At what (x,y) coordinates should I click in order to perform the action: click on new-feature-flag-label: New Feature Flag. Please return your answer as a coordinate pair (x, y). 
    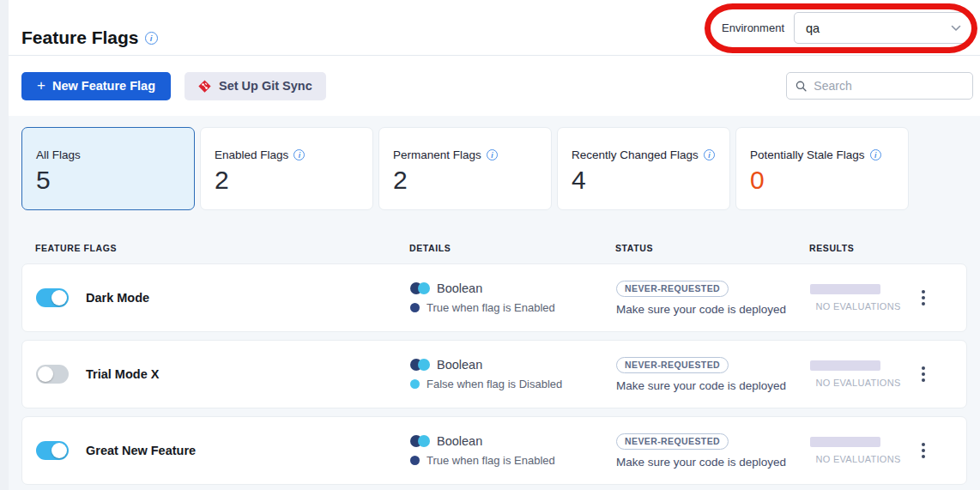
    Looking at the image, I should click on (104, 86).